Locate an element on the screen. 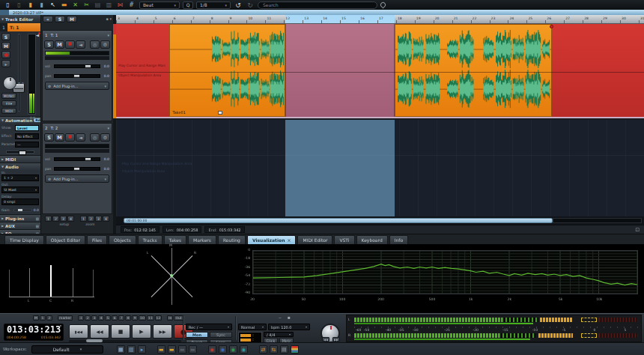 This screenshot has width=644, height=355. arrow-tool-icon: ↖ is located at coordinates (52, 4).